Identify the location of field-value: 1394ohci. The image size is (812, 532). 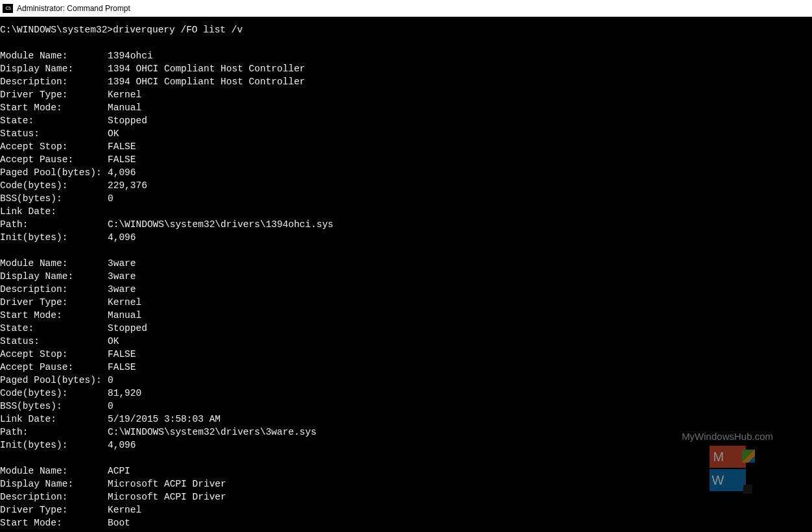
(130, 56).